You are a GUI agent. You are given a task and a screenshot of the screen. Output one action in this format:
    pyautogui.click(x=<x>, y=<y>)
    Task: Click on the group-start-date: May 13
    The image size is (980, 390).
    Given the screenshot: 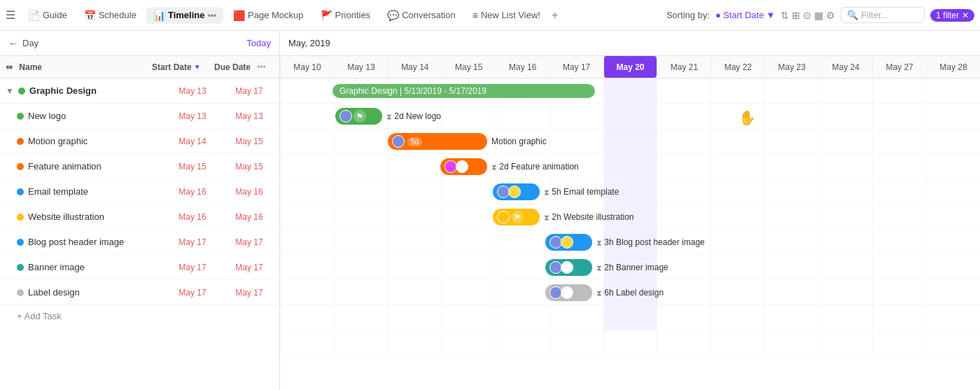 What is the action you would take?
    pyautogui.click(x=192, y=91)
    